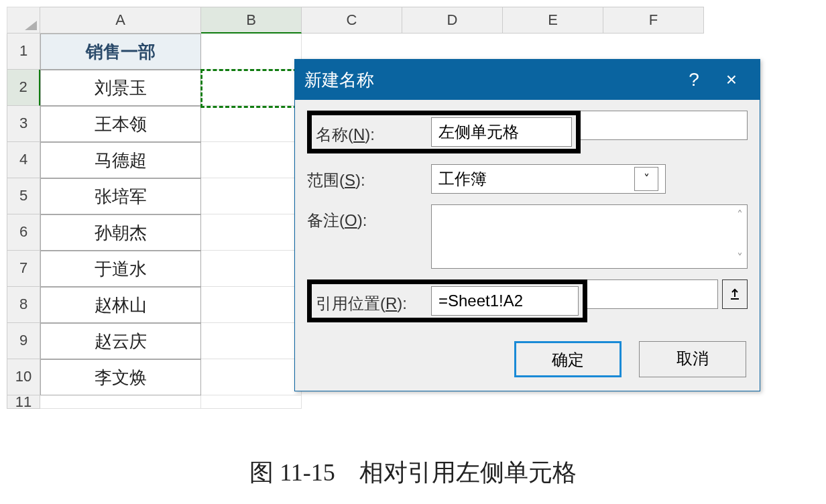 This screenshot has height=504, width=826. Describe the element at coordinates (121, 233) in the screenshot. I see `cell-A6: 孙朝杰` at that location.